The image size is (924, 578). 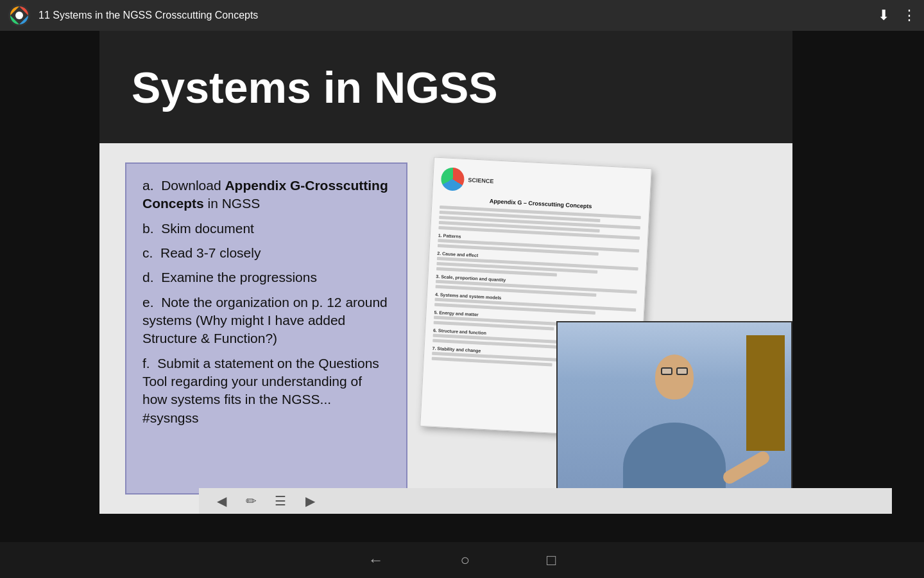 What do you see at coordinates (462, 560) in the screenshot?
I see `bottom-bar: ← ○ □` at bounding box center [462, 560].